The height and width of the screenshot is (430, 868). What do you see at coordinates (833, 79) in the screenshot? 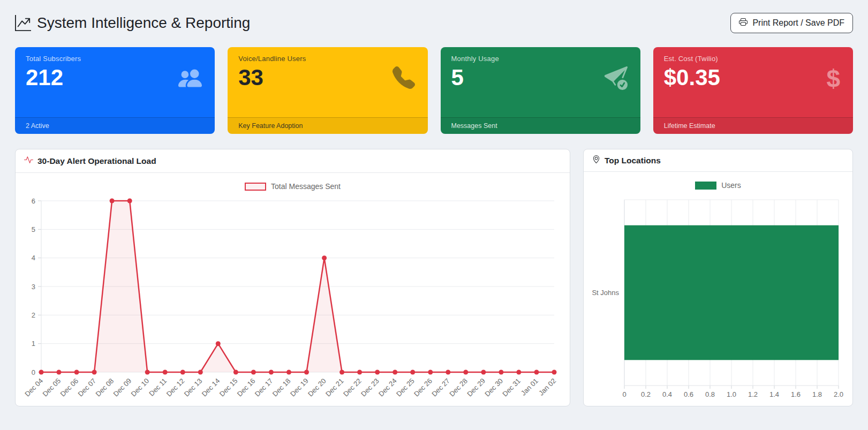
I see `dollar-icon: $` at bounding box center [833, 79].